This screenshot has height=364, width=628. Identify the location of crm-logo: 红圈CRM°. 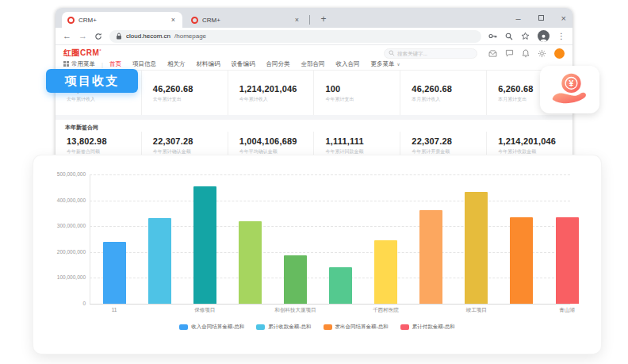
(82, 53).